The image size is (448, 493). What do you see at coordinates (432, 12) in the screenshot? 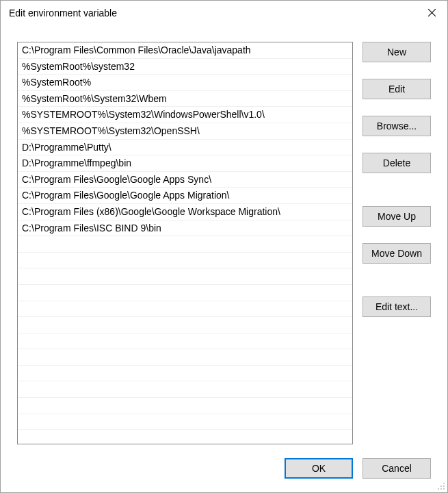
I see `close-icon` at bounding box center [432, 12].